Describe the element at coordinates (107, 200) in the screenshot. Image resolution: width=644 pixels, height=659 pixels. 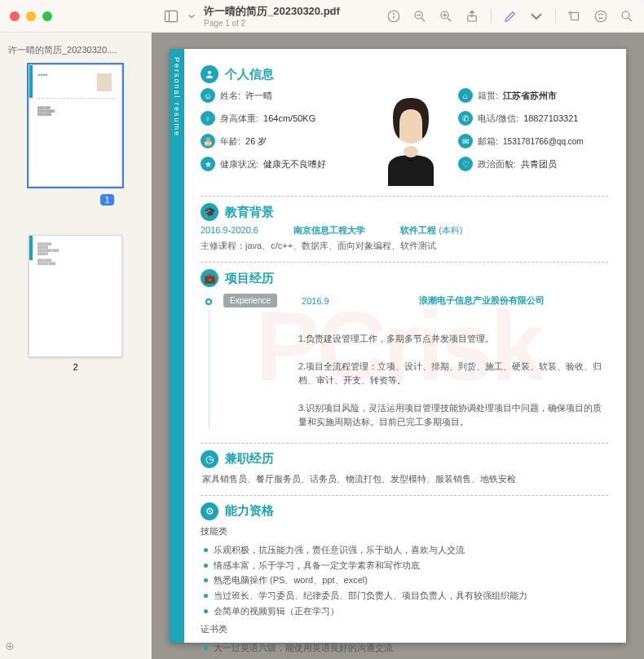
I see `thumbnail-1-number: 1` at that location.